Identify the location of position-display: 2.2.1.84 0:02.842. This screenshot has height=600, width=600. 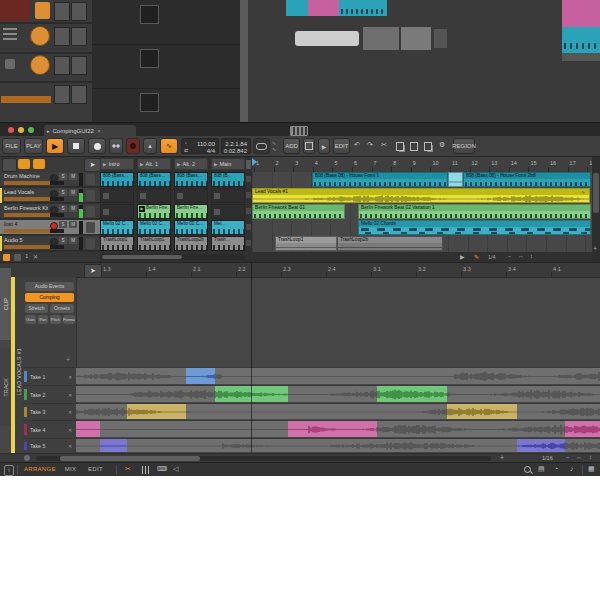
(236, 146).